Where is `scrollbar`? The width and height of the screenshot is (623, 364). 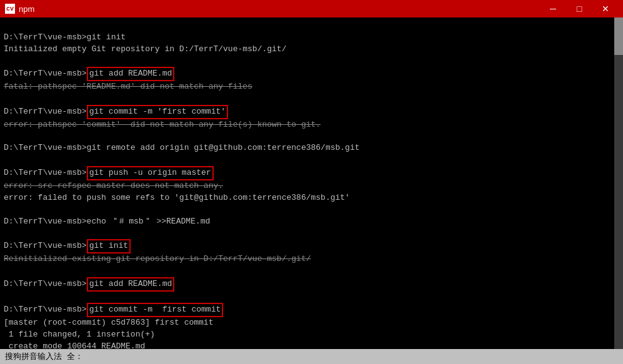 scrollbar is located at coordinates (619, 184).